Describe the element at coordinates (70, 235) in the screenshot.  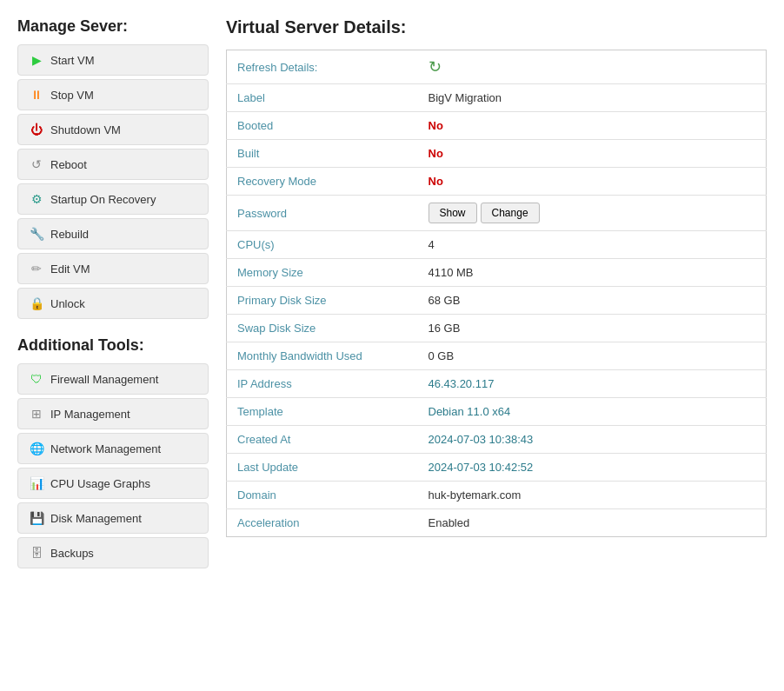
I see `rebuild-label: Rebuild` at that location.